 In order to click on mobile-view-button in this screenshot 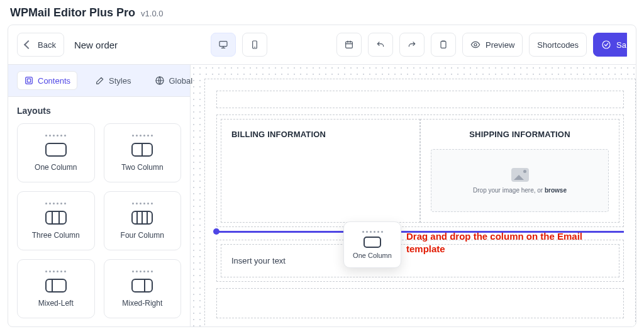, I will do `click(255, 45)`.